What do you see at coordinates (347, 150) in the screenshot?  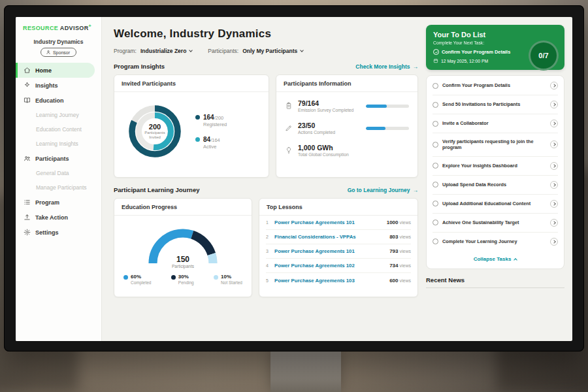 I see `stat-global-consumption: 1,000 GWh Total Global Consumption` at bounding box center [347, 150].